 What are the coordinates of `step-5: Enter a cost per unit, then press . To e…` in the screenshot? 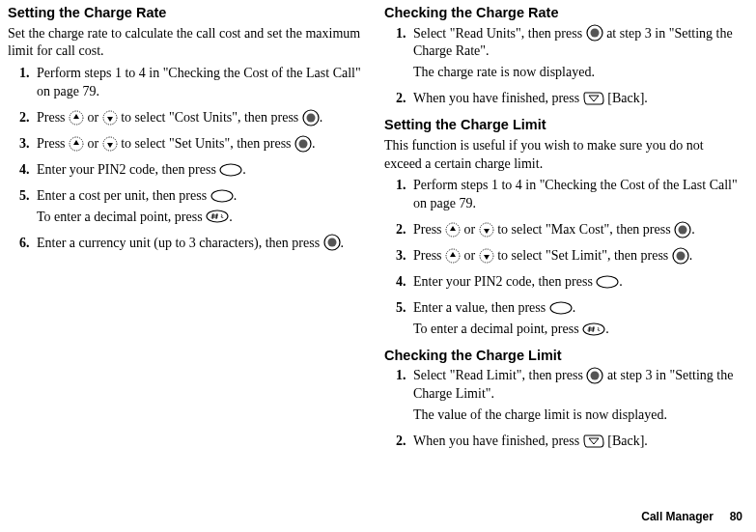 It's located at (199, 207).